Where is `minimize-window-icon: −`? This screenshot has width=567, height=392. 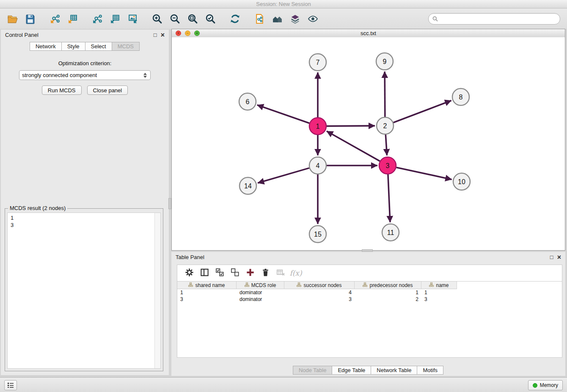
minimize-window-icon: − is located at coordinates (188, 33).